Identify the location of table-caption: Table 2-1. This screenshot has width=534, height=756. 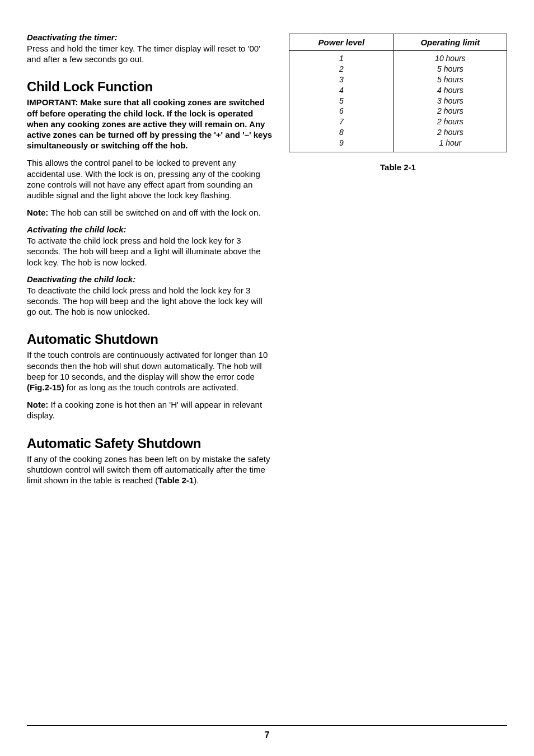
(398, 167).